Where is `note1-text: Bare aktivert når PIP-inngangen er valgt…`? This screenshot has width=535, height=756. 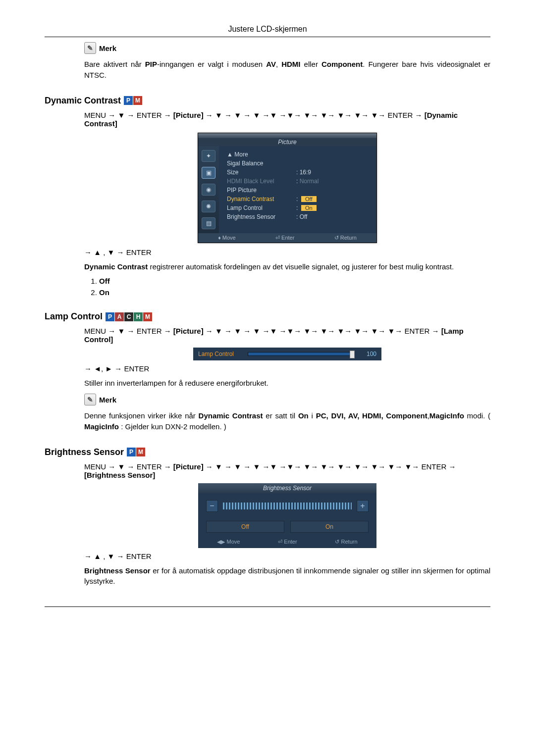 note1-text: Bare aktivert når PIP-inngangen er valgt… is located at coordinates (287, 70).